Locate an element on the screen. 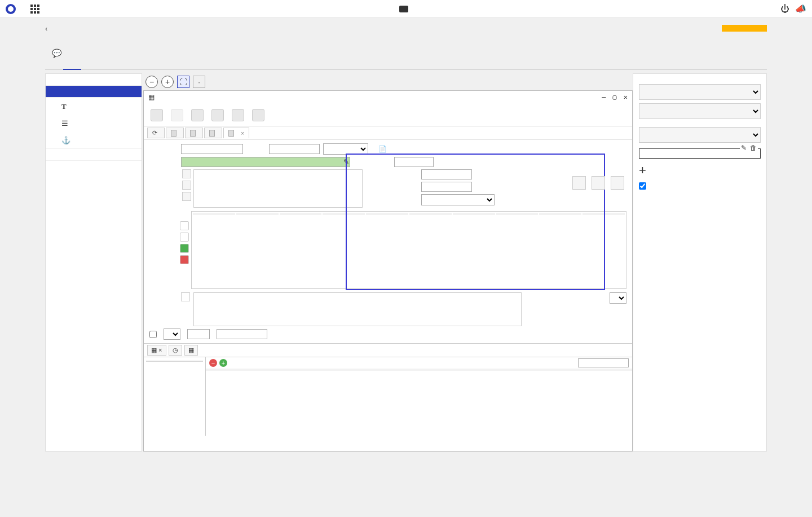 The width and height of the screenshot is (812, 517). btab-contacts: ◷ is located at coordinates (175, 350).